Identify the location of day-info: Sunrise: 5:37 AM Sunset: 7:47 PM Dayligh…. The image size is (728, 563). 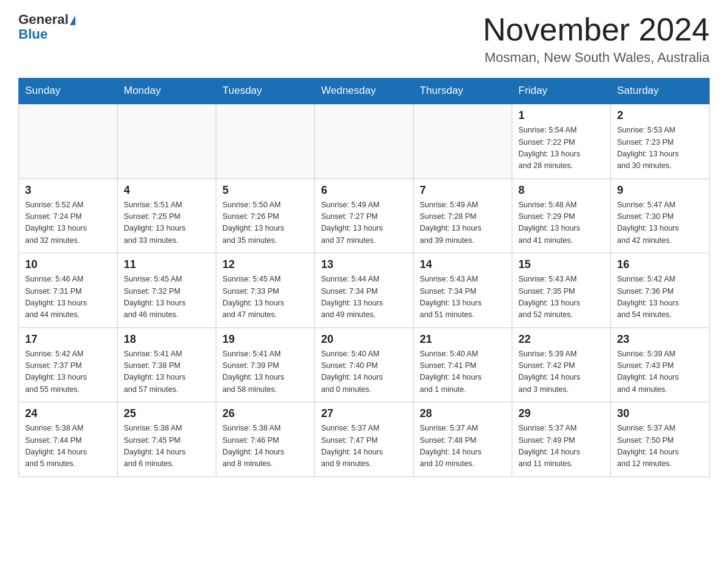
(364, 446).